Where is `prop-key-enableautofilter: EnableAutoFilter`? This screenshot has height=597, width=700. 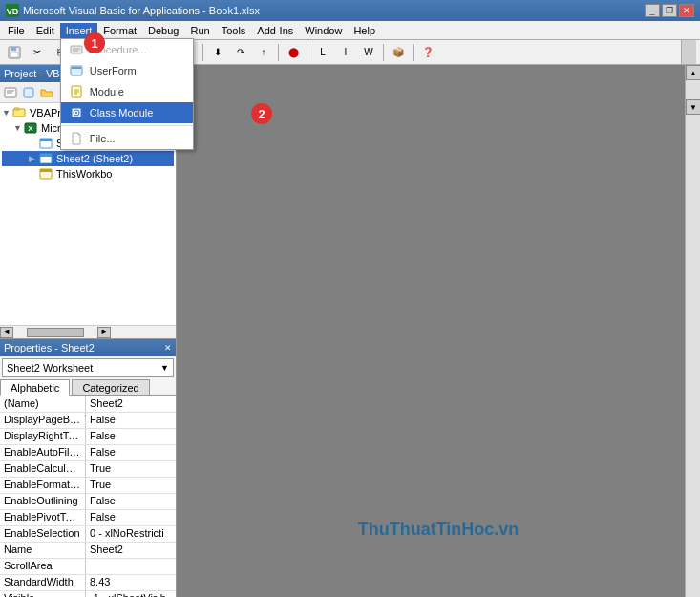 prop-key-enableautofilter: EnableAutoFilter is located at coordinates (43, 453).